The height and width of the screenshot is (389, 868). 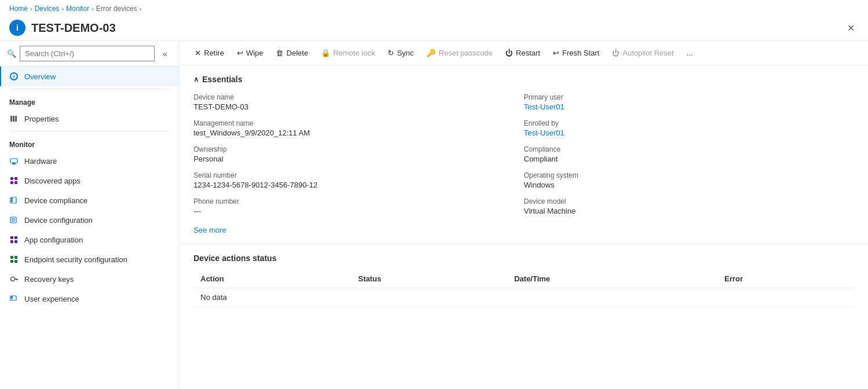 What do you see at coordinates (53, 240) in the screenshot?
I see `sidebar-app-configuration-label: App configuration` at bounding box center [53, 240].